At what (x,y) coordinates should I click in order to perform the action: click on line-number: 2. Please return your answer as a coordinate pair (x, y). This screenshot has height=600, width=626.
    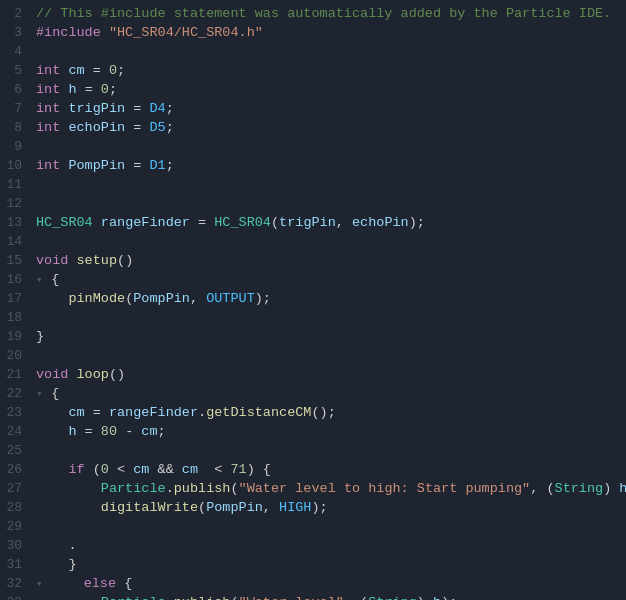
    Looking at the image, I should click on (18, 14).